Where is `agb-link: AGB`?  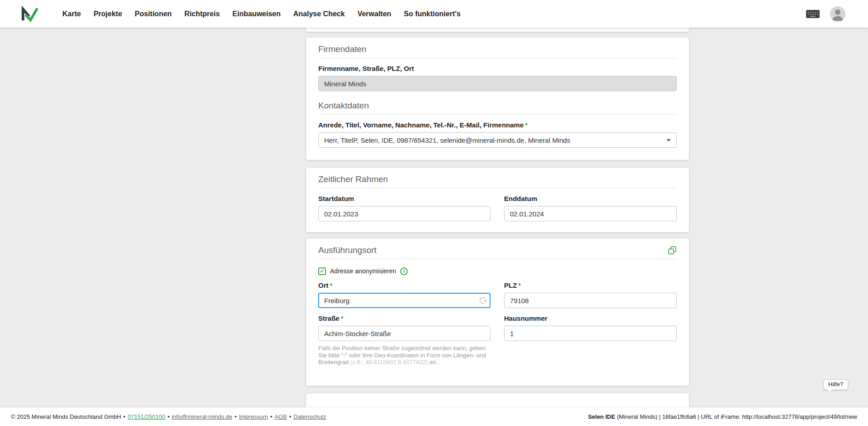 agb-link: AGB is located at coordinates (280, 417).